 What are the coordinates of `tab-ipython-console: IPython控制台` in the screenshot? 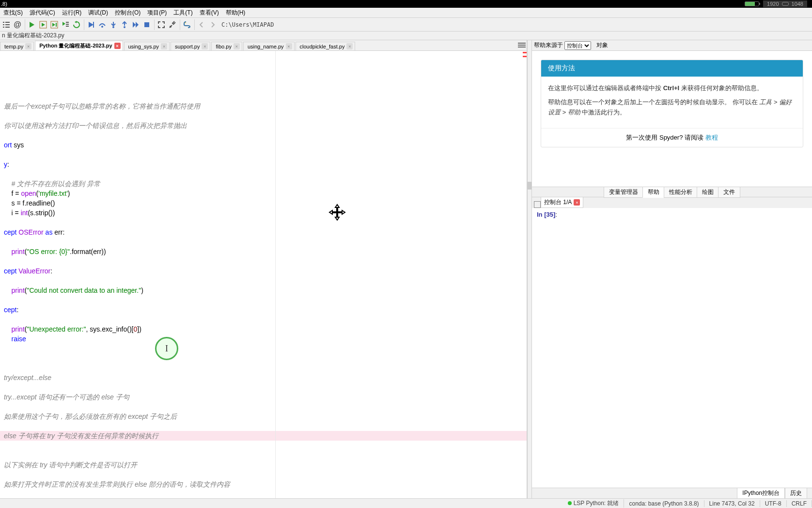 It's located at (761, 493).